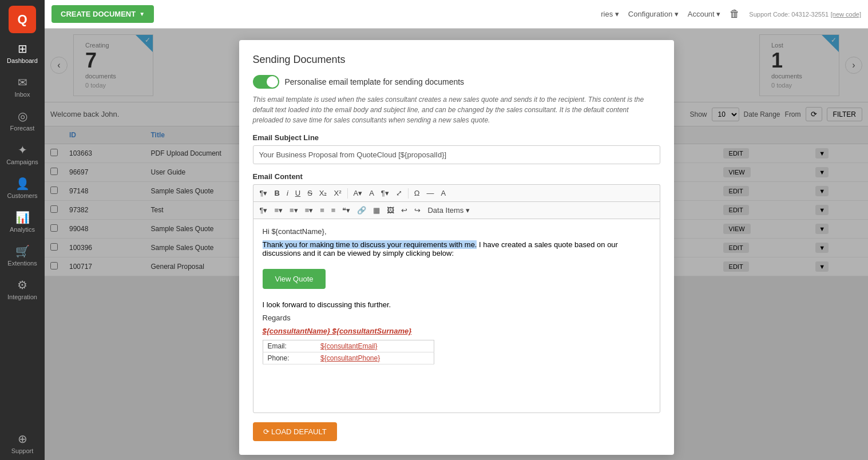 Image resolution: width=868 pixels, height=460 pixels. I want to click on sidebar-item-label: Campaigns, so click(22, 162).